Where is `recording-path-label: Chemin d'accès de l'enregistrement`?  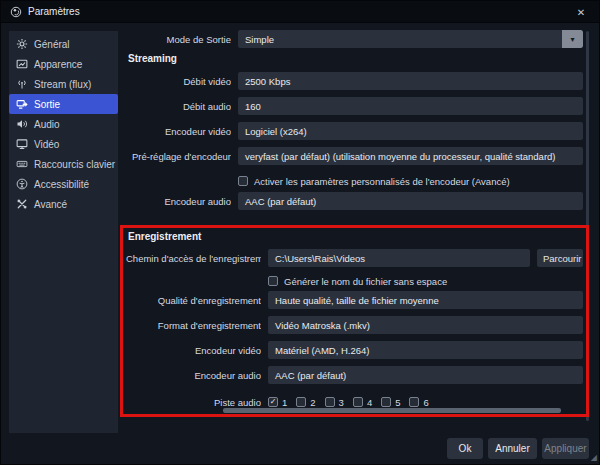 recording-path-label: Chemin d'accès de l'enregistrement is located at coordinates (194, 258).